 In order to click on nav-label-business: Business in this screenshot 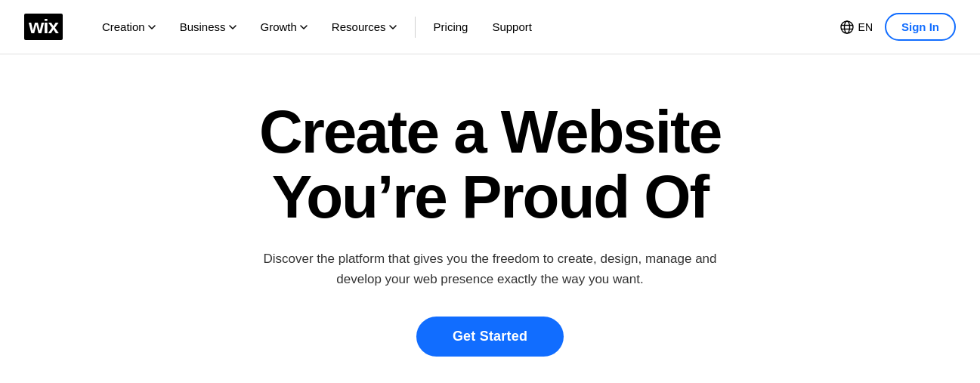, I will do `click(202, 27)`.